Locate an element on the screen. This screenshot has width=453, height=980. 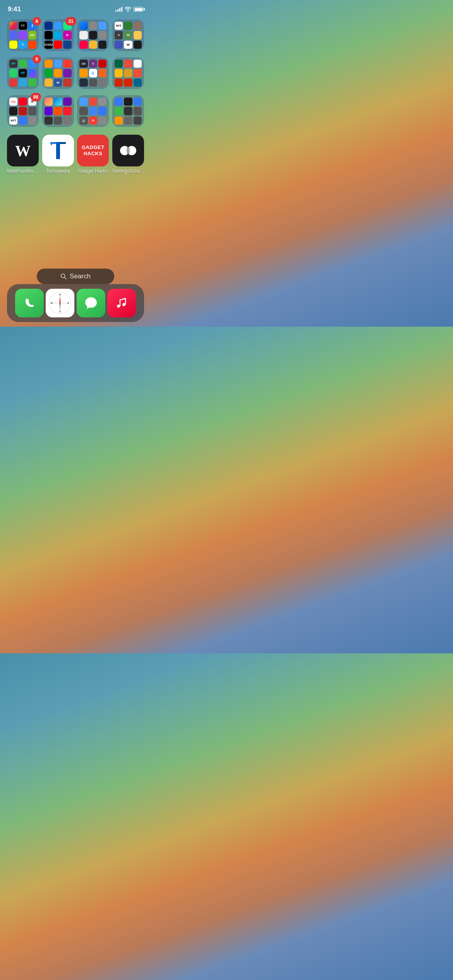
mini-yahoo is located at coordinates (49, 111).